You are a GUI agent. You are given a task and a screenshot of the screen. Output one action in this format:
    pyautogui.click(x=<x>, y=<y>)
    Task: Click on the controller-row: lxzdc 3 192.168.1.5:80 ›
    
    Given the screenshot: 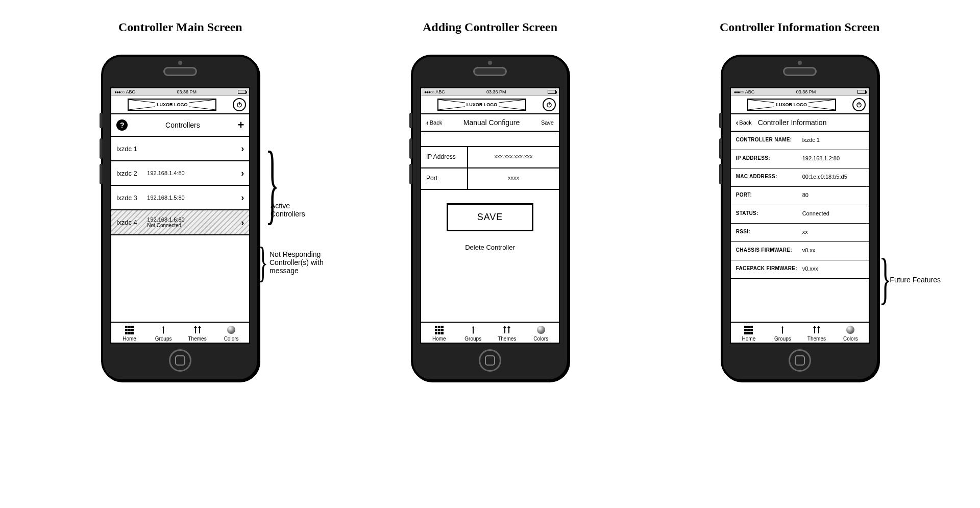 What is the action you would take?
    pyautogui.click(x=180, y=198)
    